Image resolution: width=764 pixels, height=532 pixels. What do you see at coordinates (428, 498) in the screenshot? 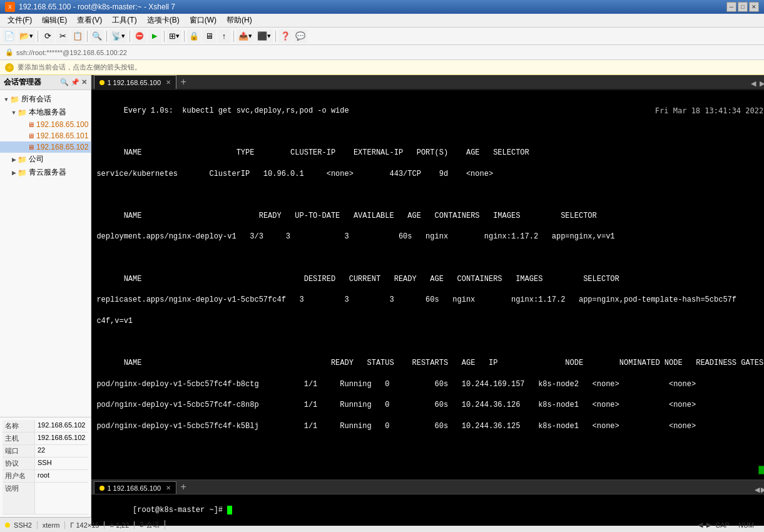
I see `terminal-bottom: 1 192.168.65.100 ✕ + ◀ ▶ [root@k8s-maste…` at bounding box center [428, 498].